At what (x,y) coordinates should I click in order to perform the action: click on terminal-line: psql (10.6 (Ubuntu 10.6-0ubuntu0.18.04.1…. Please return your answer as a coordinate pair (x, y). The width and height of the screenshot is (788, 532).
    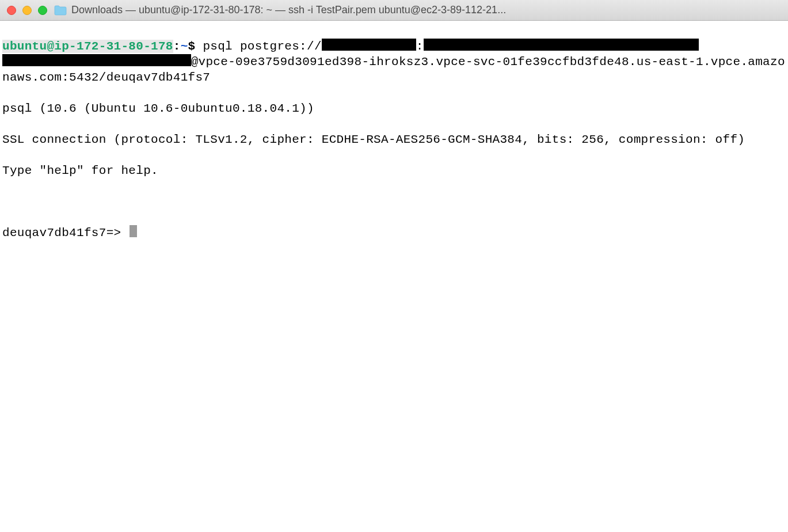
    Looking at the image, I should click on (394, 108).